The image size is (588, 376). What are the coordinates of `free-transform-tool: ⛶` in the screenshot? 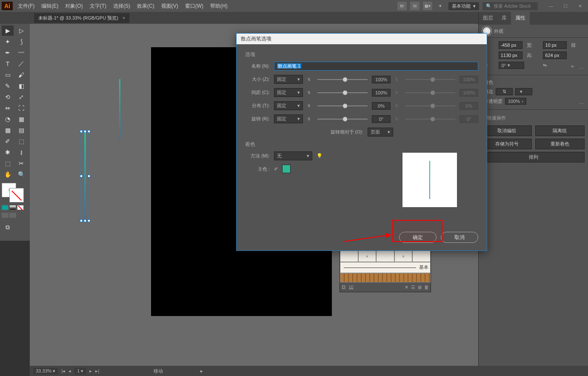 It's located at (21, 108).